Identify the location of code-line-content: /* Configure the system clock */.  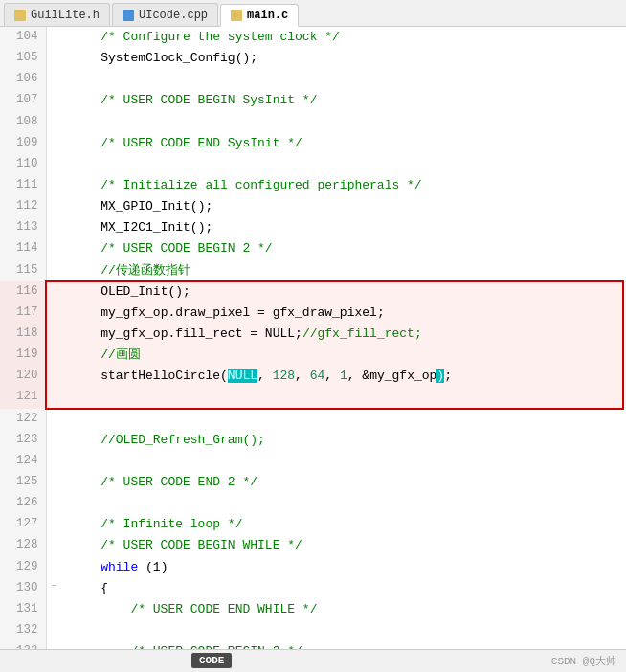
(344, 37).